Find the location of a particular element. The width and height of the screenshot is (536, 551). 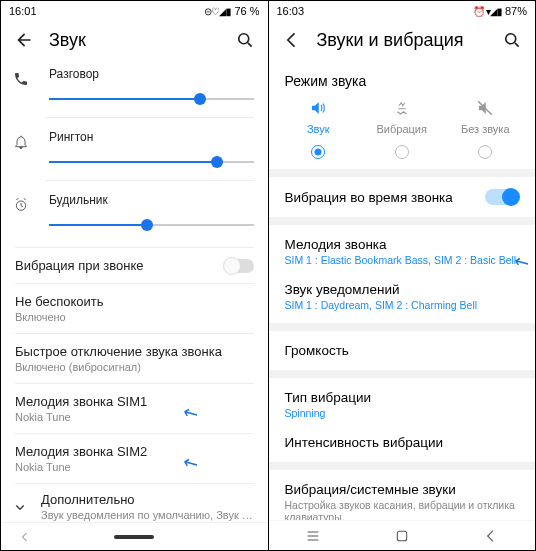

vibration-intensity-row: Интенсивность вибрации is located at coordinates (402, 446).